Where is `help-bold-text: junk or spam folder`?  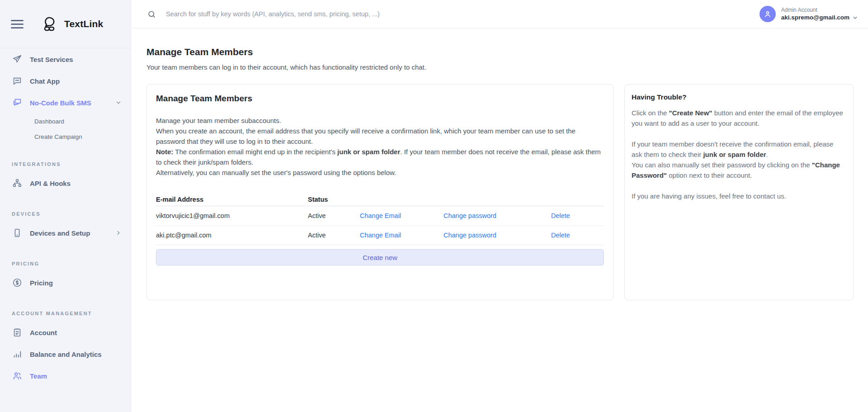
help-bold-text: junk or spam folder is located at coordinates (734, 155).